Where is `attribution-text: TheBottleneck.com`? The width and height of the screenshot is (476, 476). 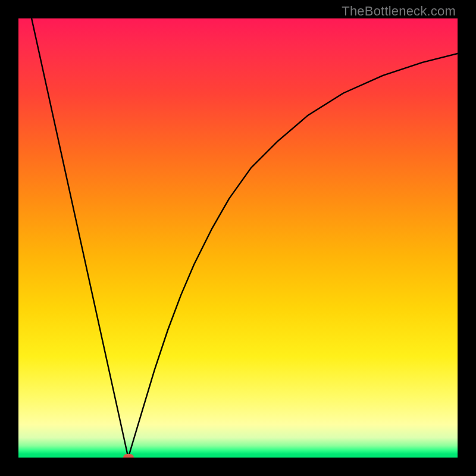 attribution-text: TheBottleneck.com is located at coordinates (399, 11).